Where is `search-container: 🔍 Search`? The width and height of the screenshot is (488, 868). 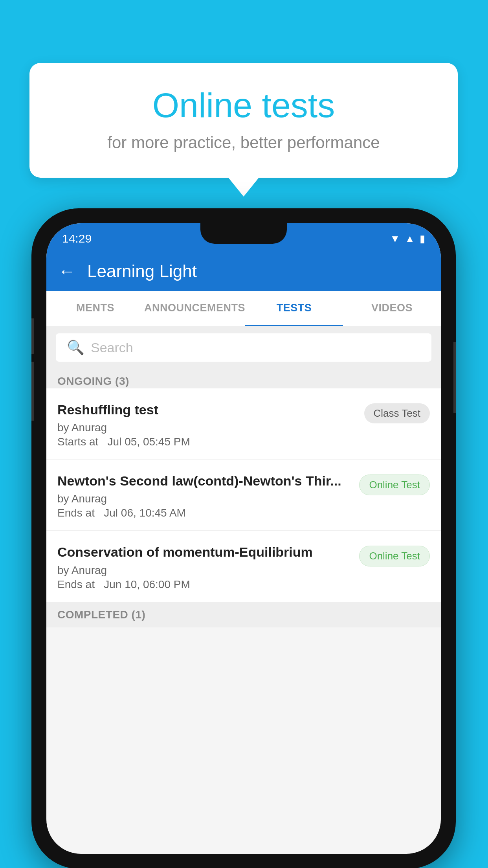 search-container: 🔍 Search is located at coordinates (244, 348).